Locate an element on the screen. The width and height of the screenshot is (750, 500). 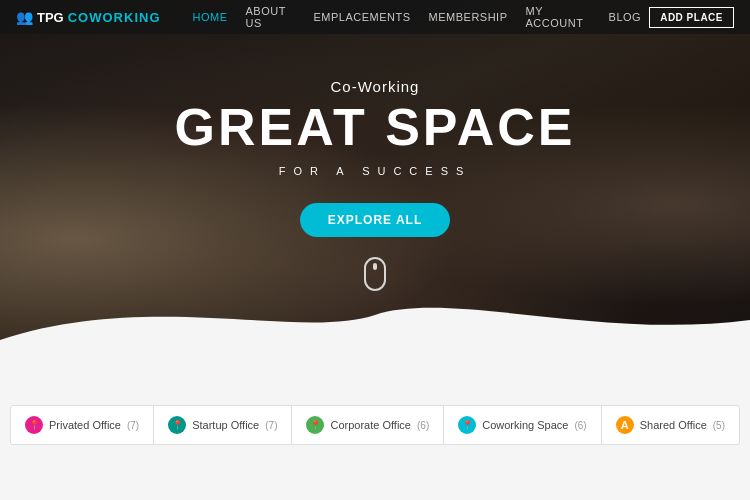
hero-title: GREAT SPACE is located at coordinates (376, 127).